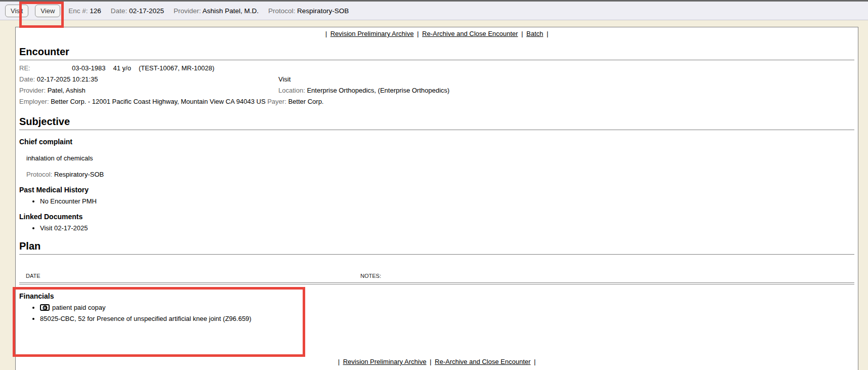  What do you see at coordinates (216, 11) in the screenshot?
I see `enc-provider-field: Provider: Ashish Patel, M.D.` at bounding box center [216, 11].